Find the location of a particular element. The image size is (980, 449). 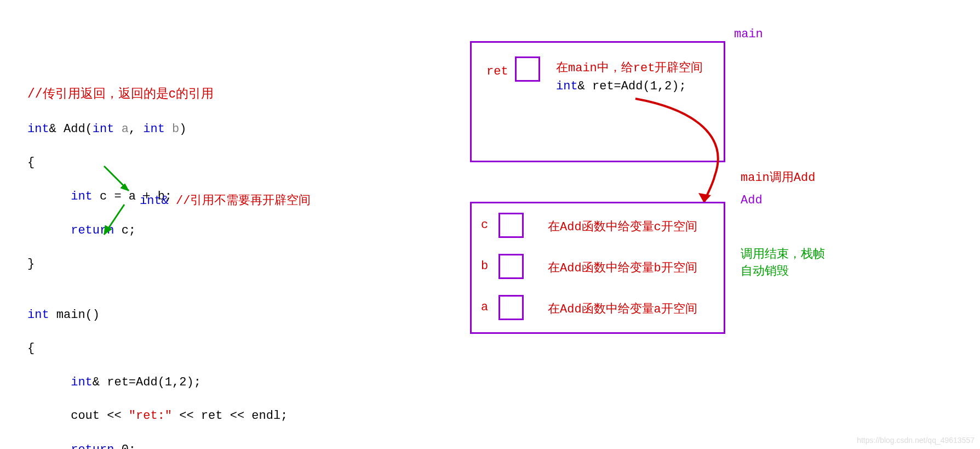

code-line-8: { is located at coordinates (158, 349).